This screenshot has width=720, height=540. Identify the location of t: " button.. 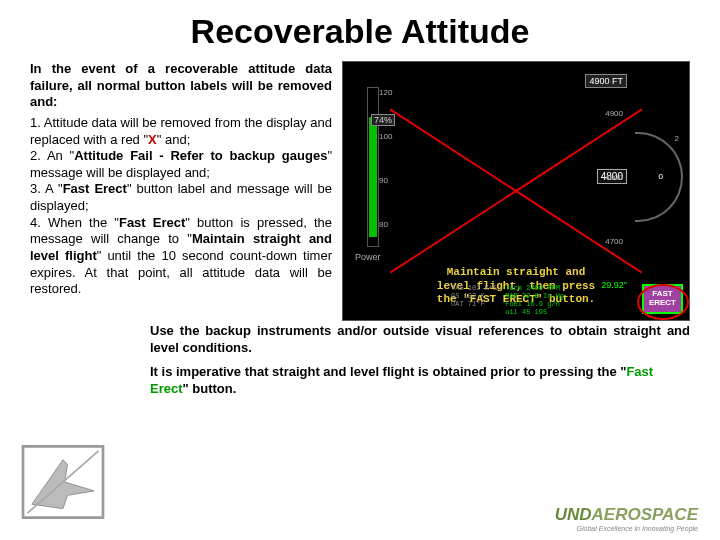
(210, 388).